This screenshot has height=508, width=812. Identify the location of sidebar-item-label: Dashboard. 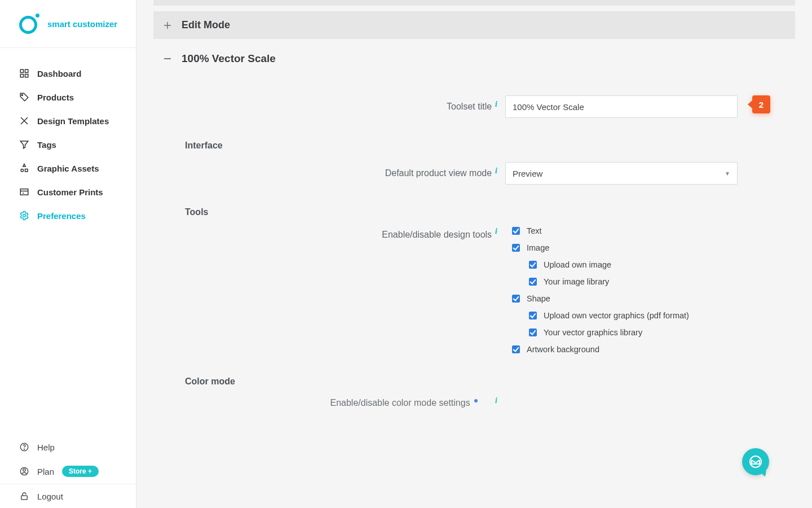
(59, 73).